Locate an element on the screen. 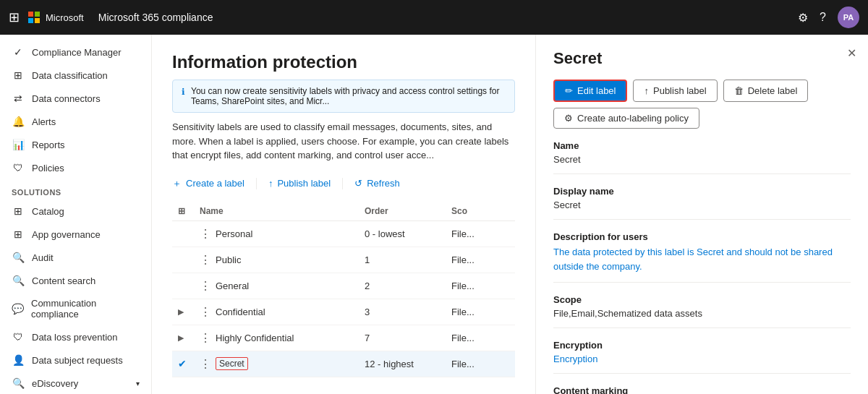  sidebar-item-data-connectors: ⇄ Data connectors is located at coordinates (75, 98).